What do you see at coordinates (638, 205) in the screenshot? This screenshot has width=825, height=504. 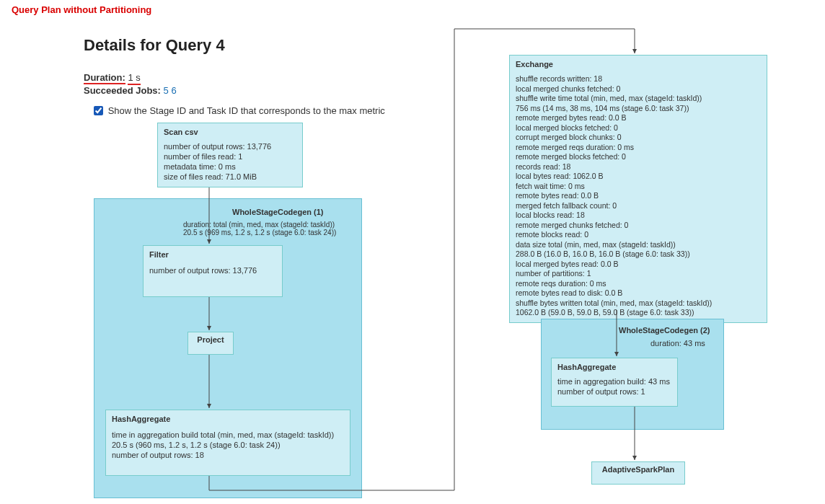 I see `metric-row: merged fetch fallback count: 0` at bounding box center [638, 205].